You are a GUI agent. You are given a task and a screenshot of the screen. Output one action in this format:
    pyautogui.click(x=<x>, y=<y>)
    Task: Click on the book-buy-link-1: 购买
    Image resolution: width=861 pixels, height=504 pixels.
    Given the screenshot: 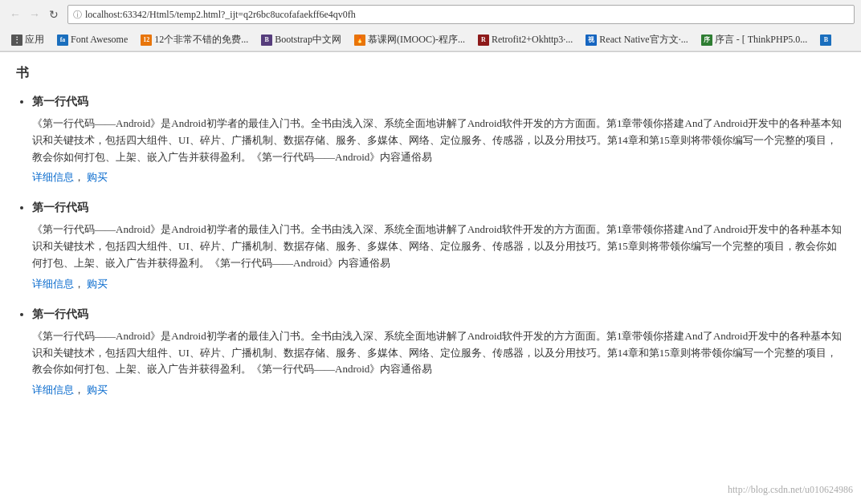 What is the action you would take?
    pyautogui.click(x=97, y=177)
    